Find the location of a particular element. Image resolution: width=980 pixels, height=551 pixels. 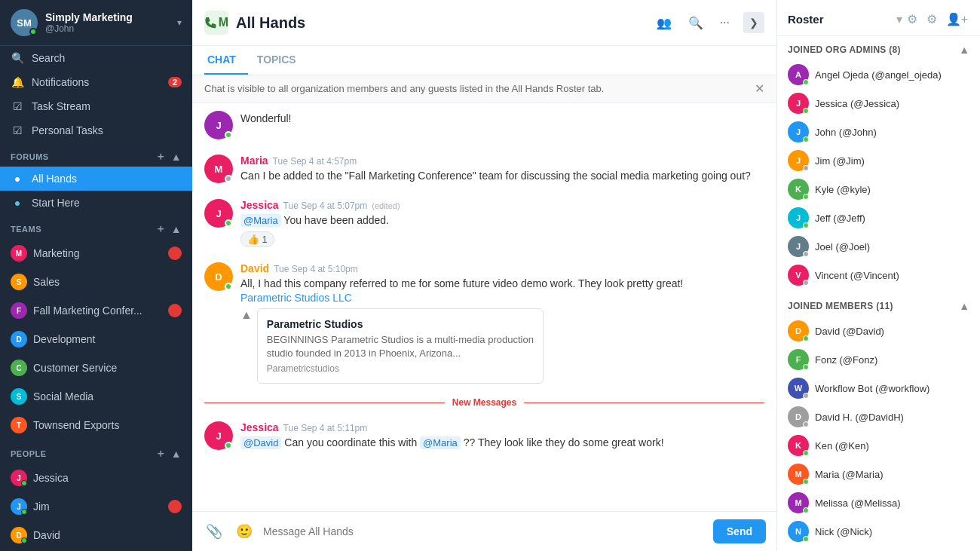

send-button: Send is located at coordinates (740, 531).